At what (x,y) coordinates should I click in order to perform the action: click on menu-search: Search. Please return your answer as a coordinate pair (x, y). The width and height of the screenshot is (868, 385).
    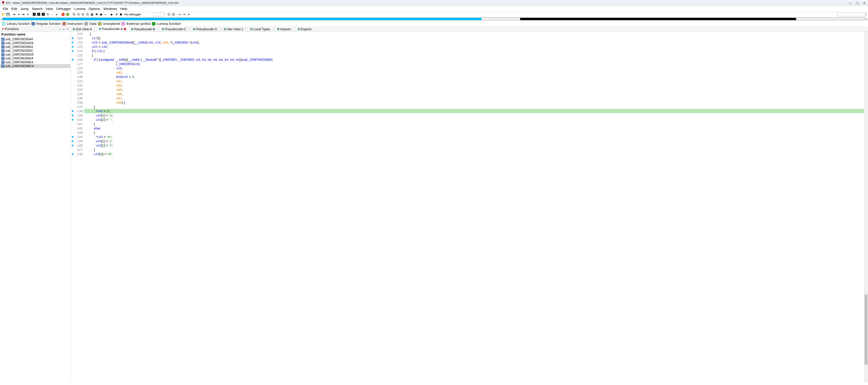
    Looking at the image, I should click on (37, 9).